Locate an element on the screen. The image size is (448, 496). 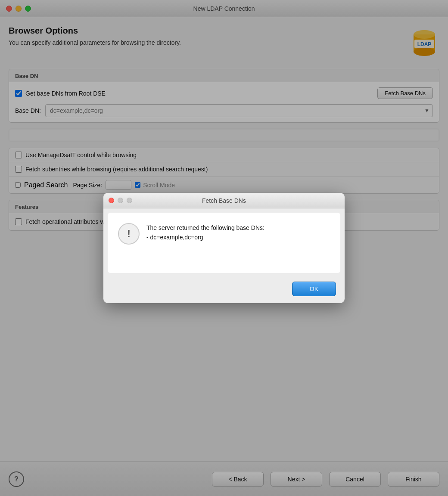
modal-title-bar: Fetch Base DNs is located at coordinates (224, 201).